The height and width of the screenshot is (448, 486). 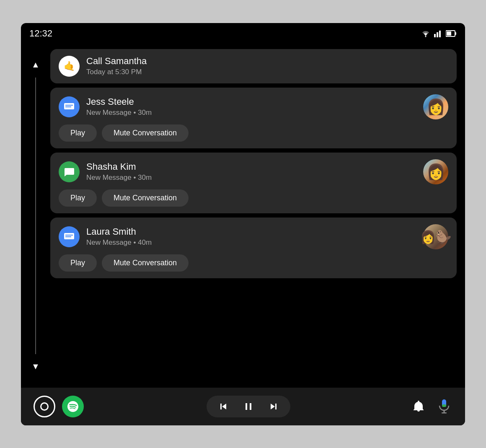 What do you see at coordinates (253, 66) in the screenshot?
I see `card-call-samantha: 🤙 Call Samantha Today at 5:30 PM` at bounding box center [253, 66].